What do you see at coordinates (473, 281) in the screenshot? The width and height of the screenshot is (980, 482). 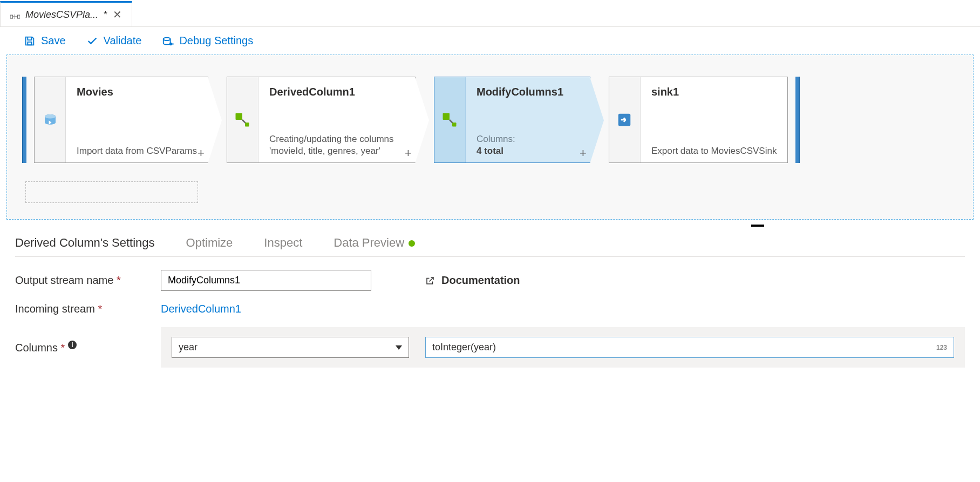 I see `documentation-link: Documentation` at bounding box center [473, 281].